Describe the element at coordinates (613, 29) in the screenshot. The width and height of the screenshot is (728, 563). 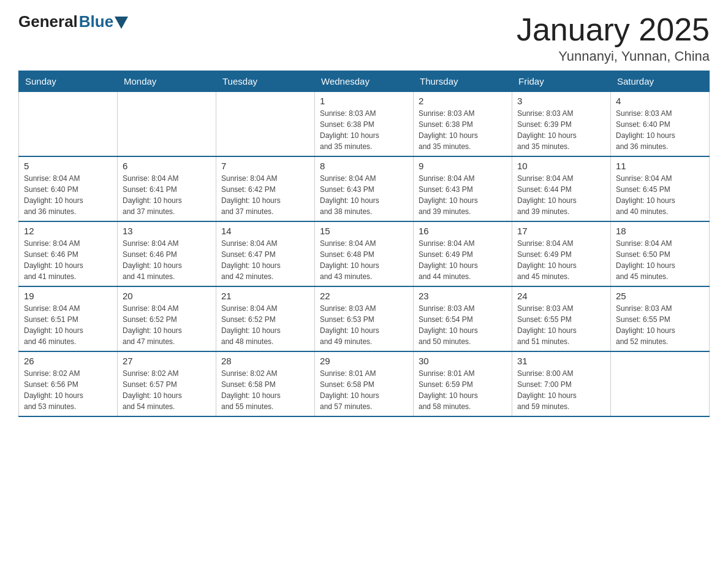
I see `month-title: January 2025` at that location.